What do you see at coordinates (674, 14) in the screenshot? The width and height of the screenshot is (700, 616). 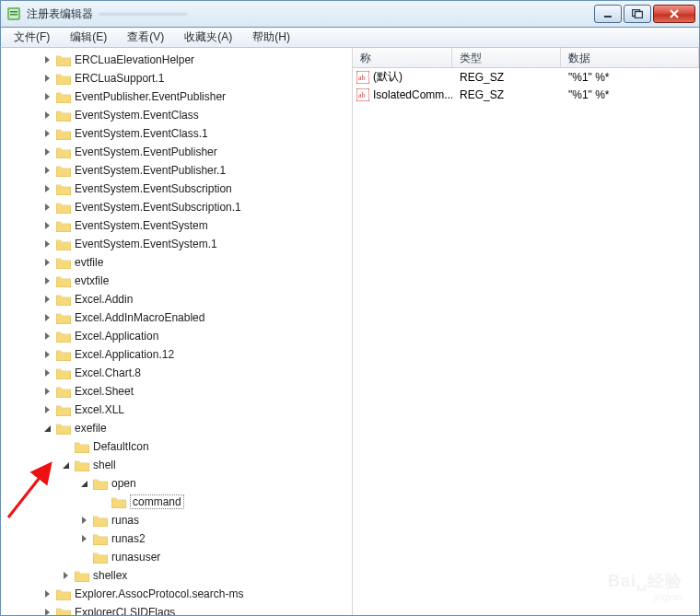 I see `close-button` at bounding box center [674, 14].